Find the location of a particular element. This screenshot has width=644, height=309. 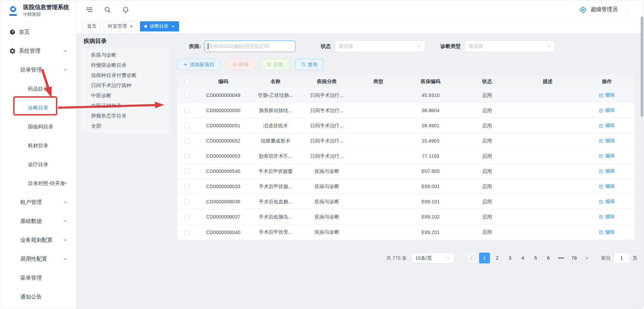

disable-label: 停用 is located at coordinates (244, 65).